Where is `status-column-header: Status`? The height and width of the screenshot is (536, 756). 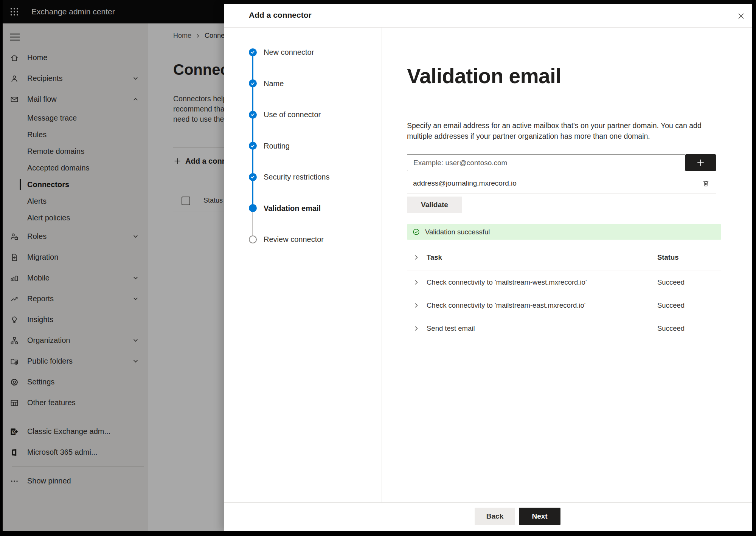 status-column-header: Status is located at coordinates (689, 257).